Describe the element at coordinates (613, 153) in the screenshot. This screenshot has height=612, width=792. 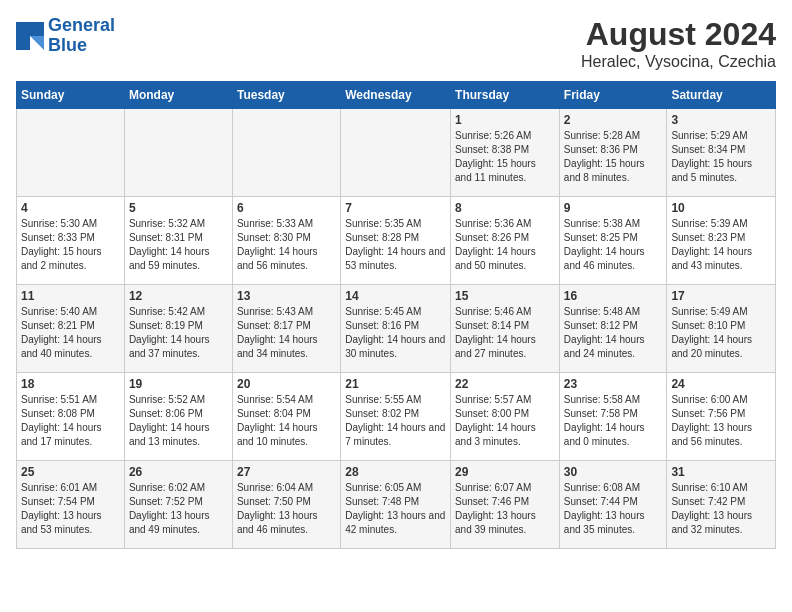
I see `calendar-cell: 2Sunrise: 5:28 AM Sunset: 8:36 PM Daylig…` at that location.